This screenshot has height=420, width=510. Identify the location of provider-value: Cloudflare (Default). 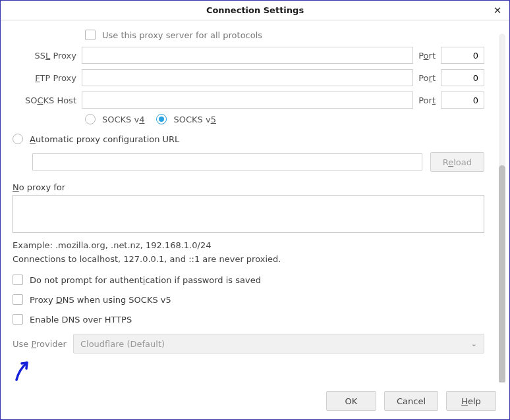
(123, 344).